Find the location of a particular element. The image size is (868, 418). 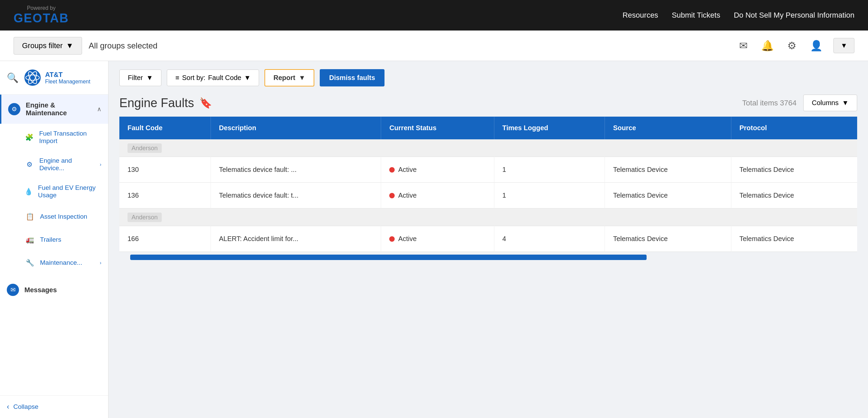

mail-icon-button: ✉ is located at coordinates (743, 45).